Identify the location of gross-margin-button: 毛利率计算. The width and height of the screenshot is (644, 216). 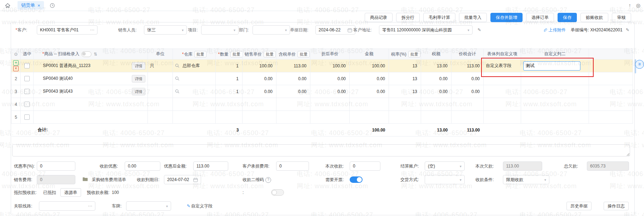
(439, 17).